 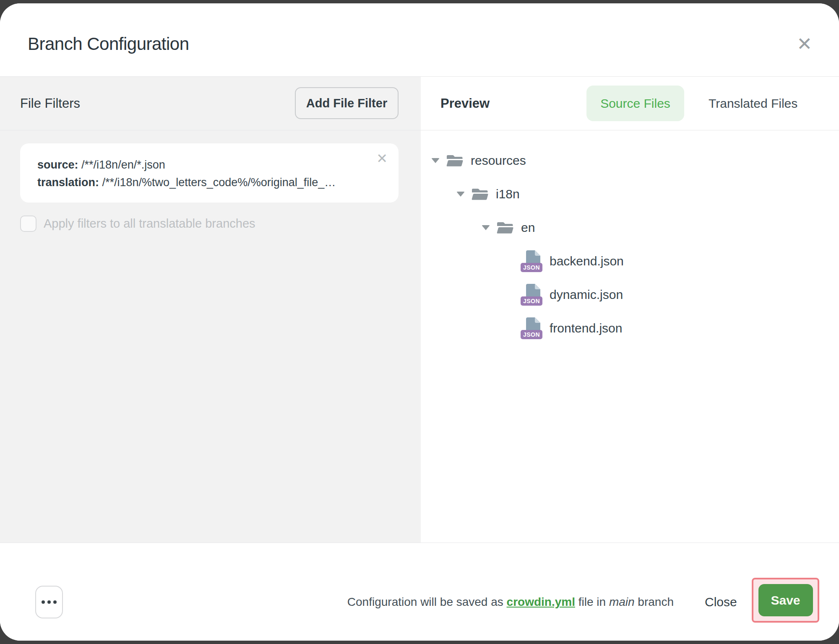 What do you see at coordinates (654, 602) in the screenshot?
I see `save-note-suffix: branch` at bounding box center [654, 602].